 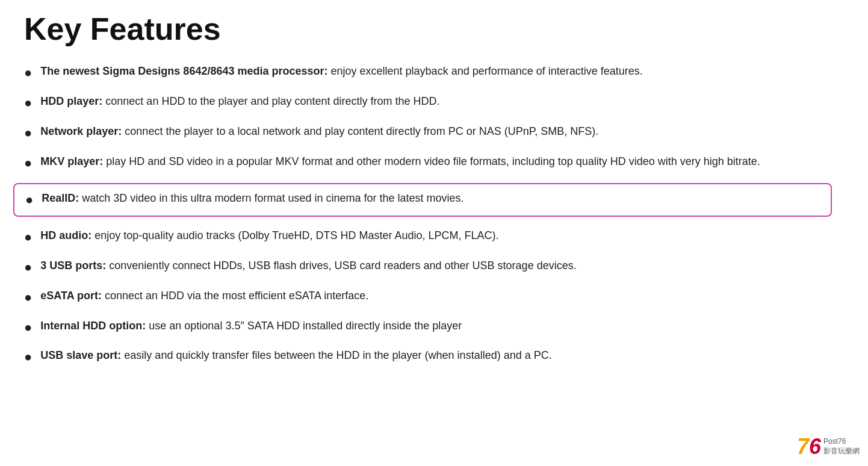 I want to click on feature-label: Network player:, so click(x=81, y=131).